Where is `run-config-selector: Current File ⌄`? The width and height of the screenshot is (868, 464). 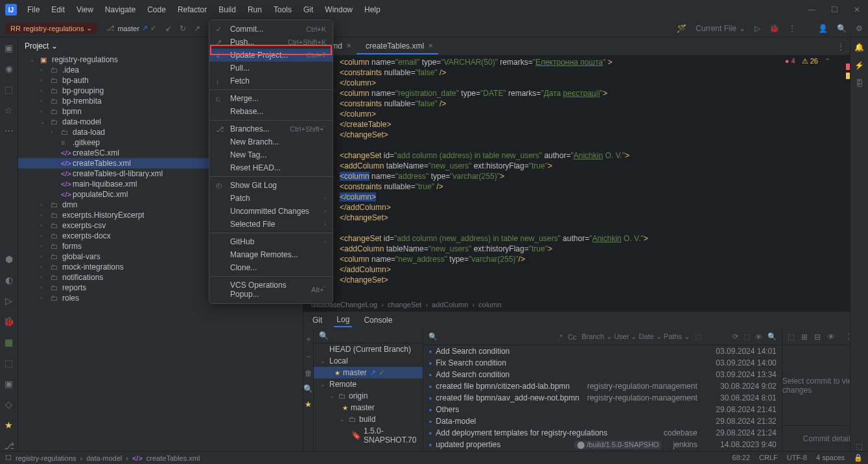
run-config-selector: Current File ⌄ is located at coordinates (721, 29).